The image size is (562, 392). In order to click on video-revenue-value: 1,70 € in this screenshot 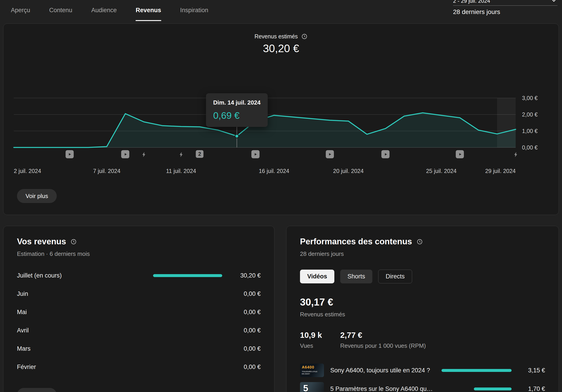, I will do `click(532, 389)`.